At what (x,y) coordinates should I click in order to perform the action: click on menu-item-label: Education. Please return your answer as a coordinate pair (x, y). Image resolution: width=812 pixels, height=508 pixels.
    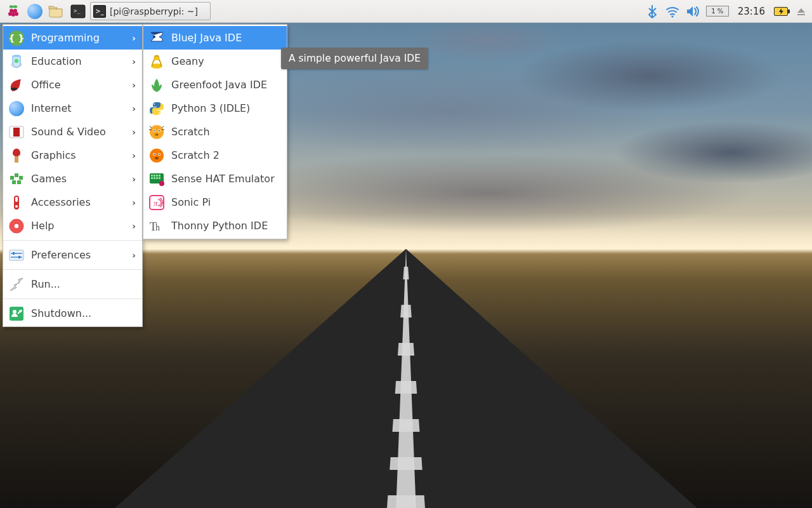
    Looking at the image, I should click on (56, 61).